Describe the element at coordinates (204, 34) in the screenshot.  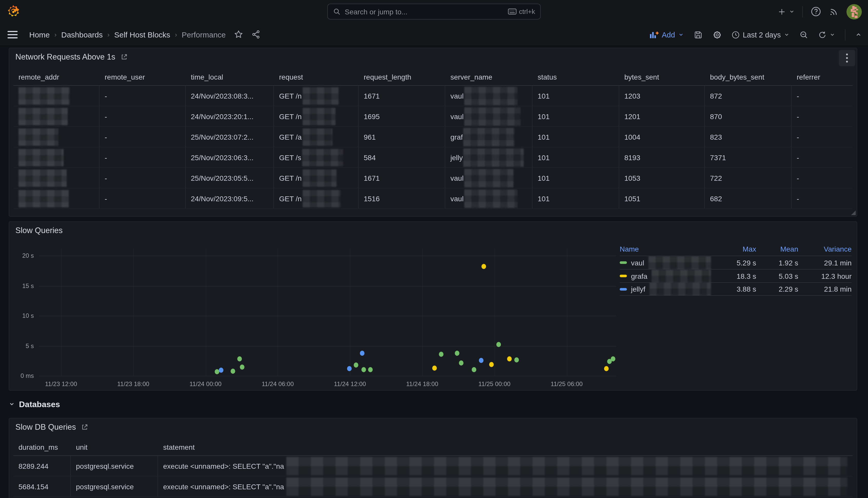
I see `breadcrumb-item-performance: Performance` at that location.